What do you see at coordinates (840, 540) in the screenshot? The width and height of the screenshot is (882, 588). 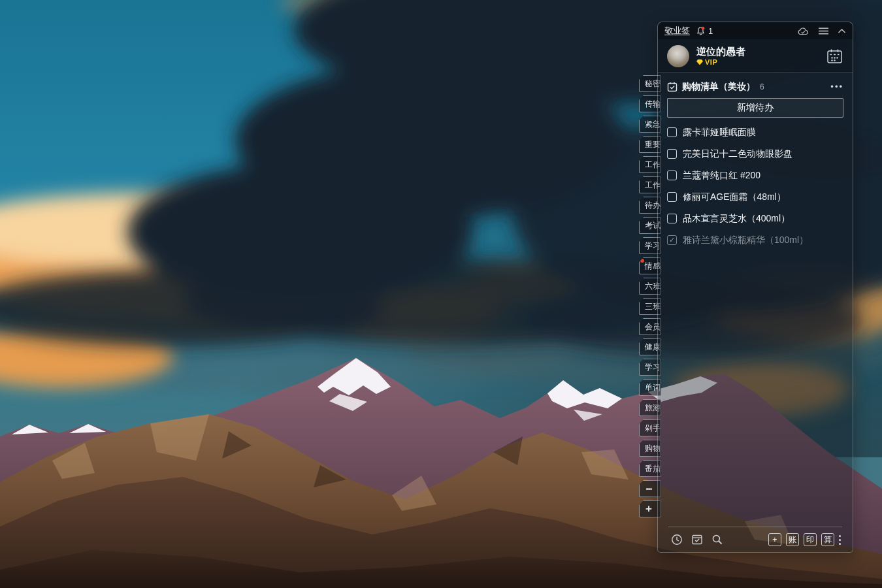 I see `toolbar-more-icon` at bounding box center [840, 540].